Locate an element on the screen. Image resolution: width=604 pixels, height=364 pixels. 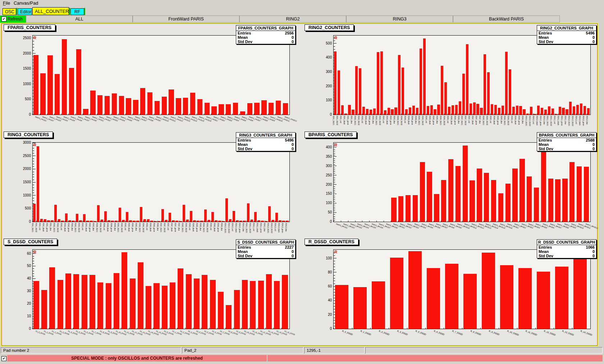
section-button-ring3: RING3 is located at coordinates (400, 19).